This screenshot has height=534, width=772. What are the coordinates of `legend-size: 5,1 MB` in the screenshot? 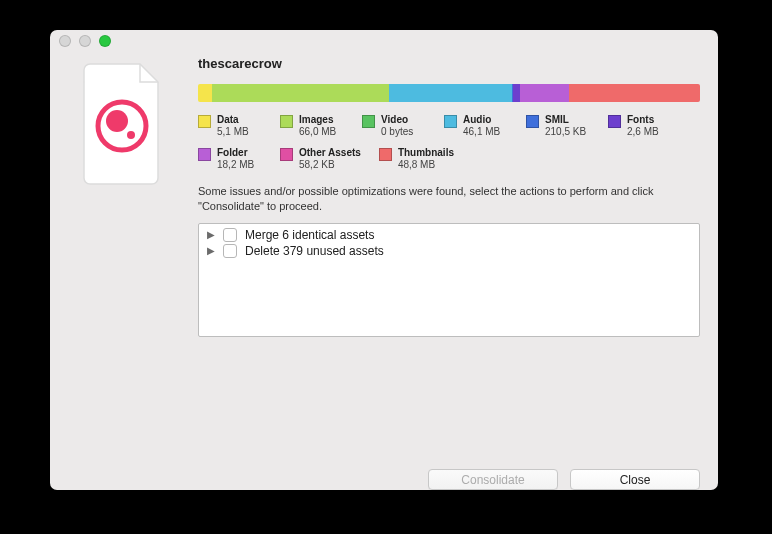 It's located at (233, 132).